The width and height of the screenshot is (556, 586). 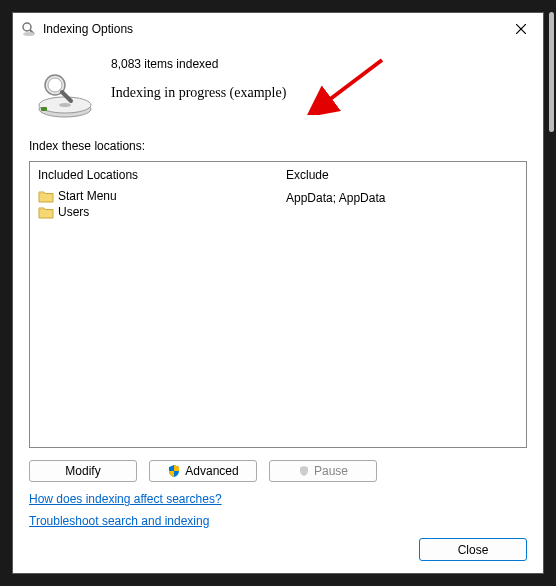 What do you see at coordinates (278, 92) in the screenshot?
I see `status-area: 8,083 items indexed Indexing in progress…` at bounding box center [278, 92].